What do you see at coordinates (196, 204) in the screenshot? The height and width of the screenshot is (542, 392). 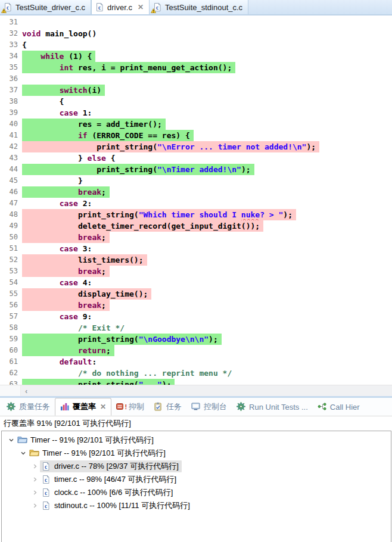 I see `code-line: 47 case 2:` at bounding box center [196, 204].